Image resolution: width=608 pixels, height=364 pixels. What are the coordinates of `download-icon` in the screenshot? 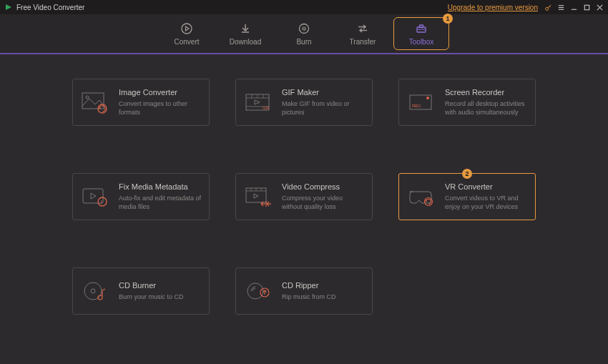 It's located at (245, 29).